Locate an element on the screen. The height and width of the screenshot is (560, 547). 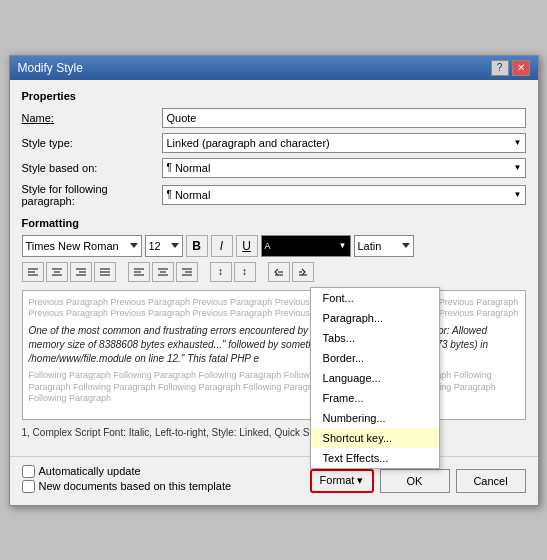
line-spacing-btn: ↕ is located at coordinates (221, 272).